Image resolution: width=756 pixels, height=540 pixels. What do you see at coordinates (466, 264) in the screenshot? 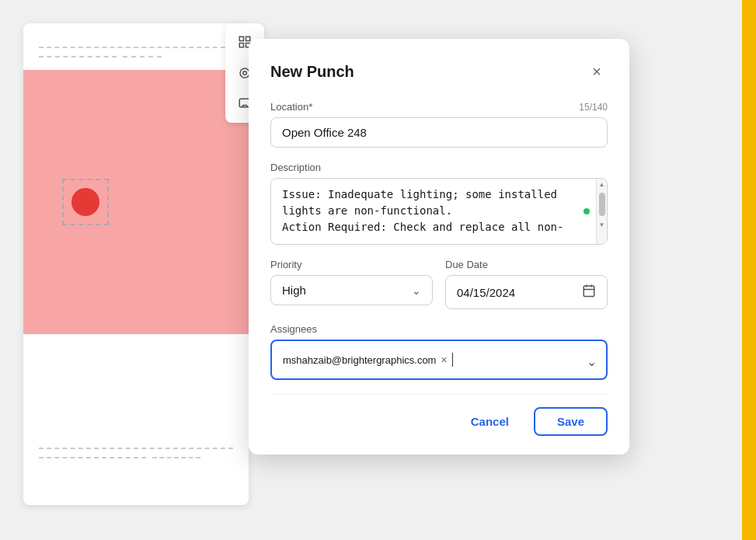
I see `due-date-label: Due Date` at bounding box center [466, 264].